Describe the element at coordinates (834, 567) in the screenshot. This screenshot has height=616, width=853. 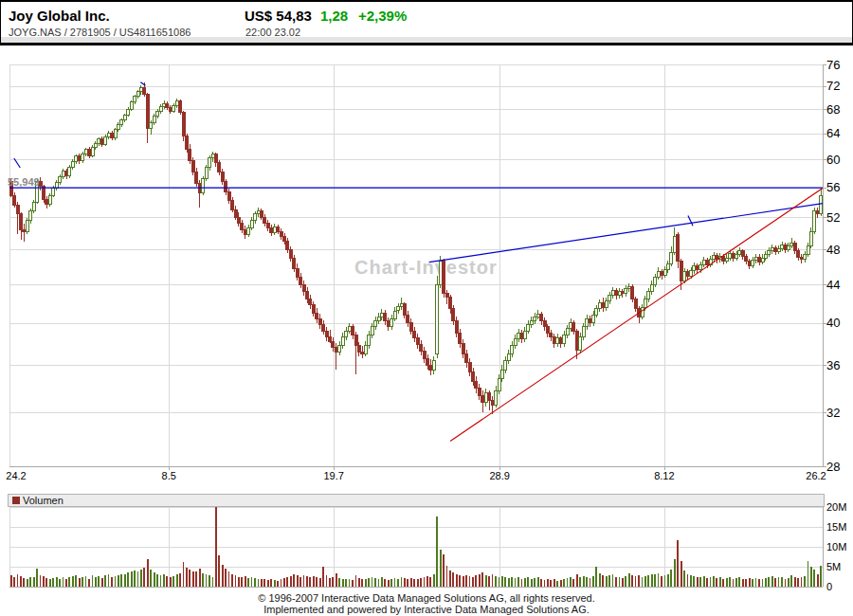
I see `volume-axis-label: 5M` at that location.